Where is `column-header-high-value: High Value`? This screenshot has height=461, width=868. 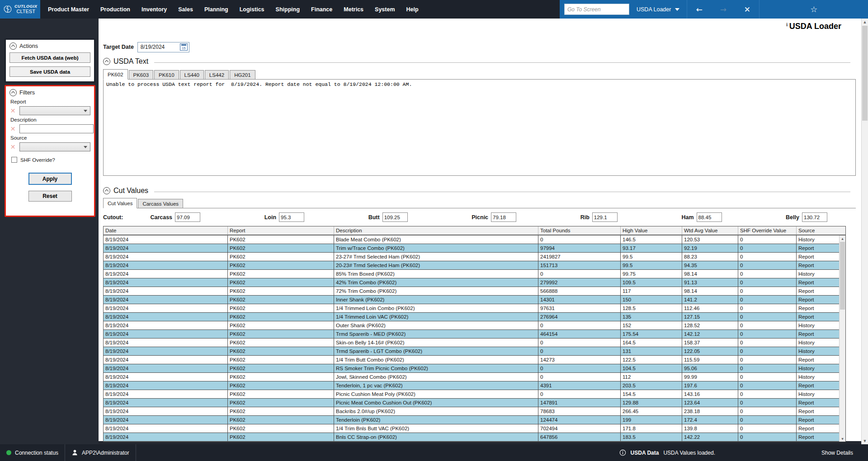
column-header-high-value: High Value is located at coordinates (651, 230).